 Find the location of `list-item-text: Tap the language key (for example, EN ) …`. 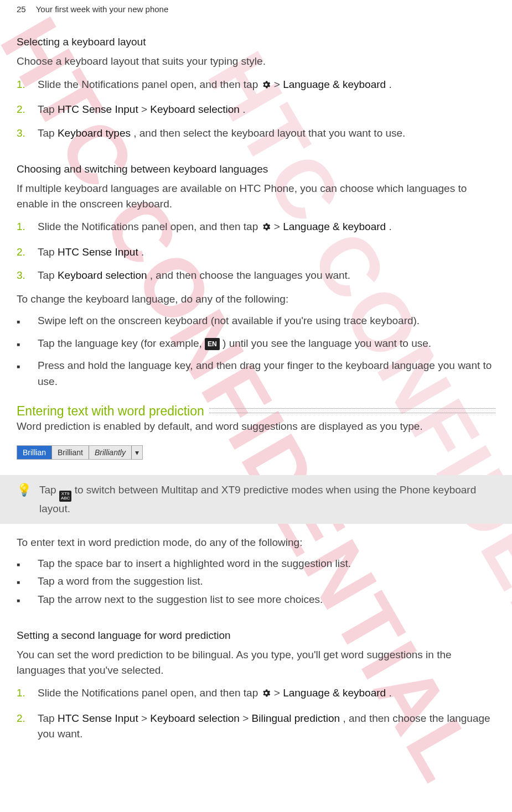

list-item-text: Tap the language key (for example, EN ) … is located at coordinates (235, 344).